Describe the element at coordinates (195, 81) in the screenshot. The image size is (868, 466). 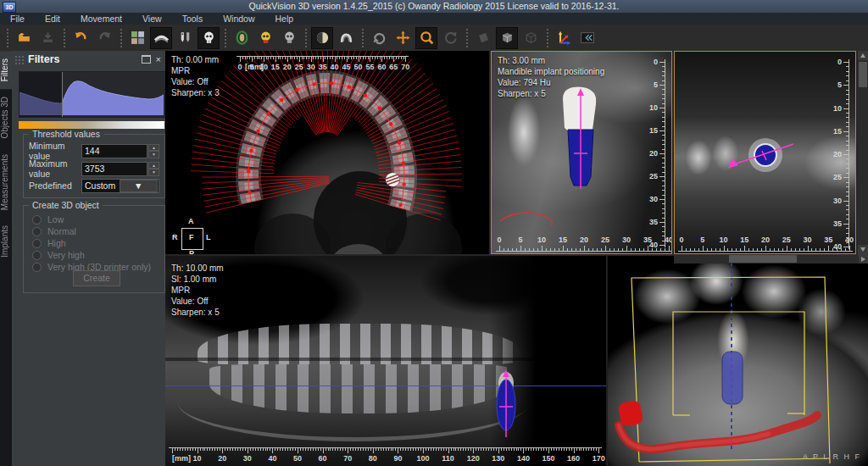
I see `slice-value: Value: Off` at that location.